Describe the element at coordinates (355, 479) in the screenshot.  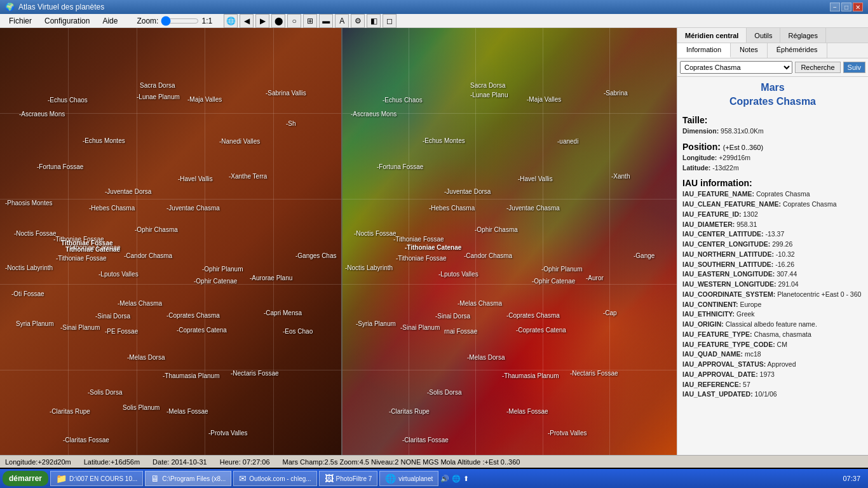
I see `taskbar-label-3: PhotoFiltre 7` at that location.